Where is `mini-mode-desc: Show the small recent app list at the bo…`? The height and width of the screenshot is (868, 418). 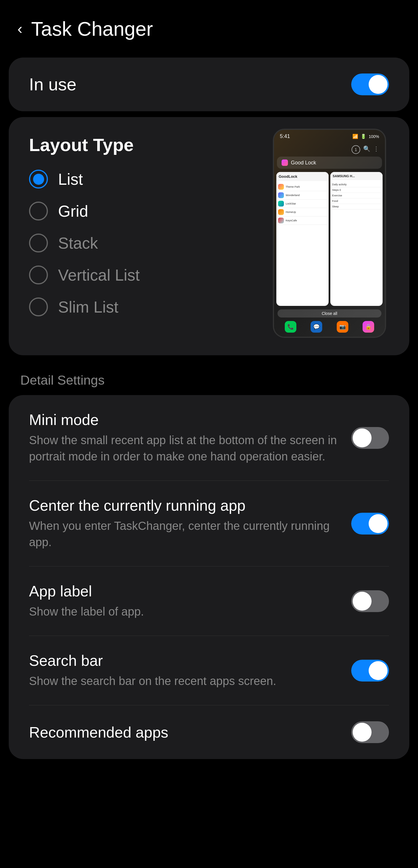
mini-mode-desc: Show the small recent app list at the bo… is located at coordinates (184, 448).